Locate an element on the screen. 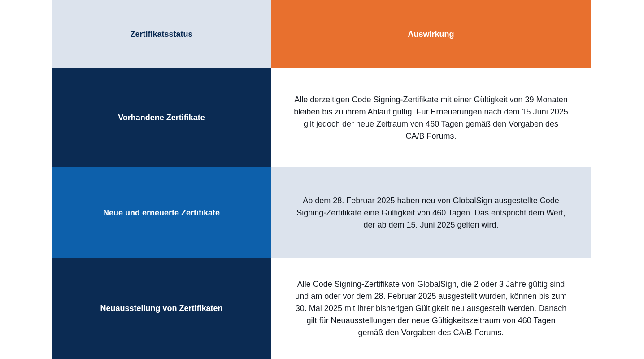 This screenshot has width=644, height=359. column-header-status: Zertifikatsstatus is located at coordinates (161, 34).